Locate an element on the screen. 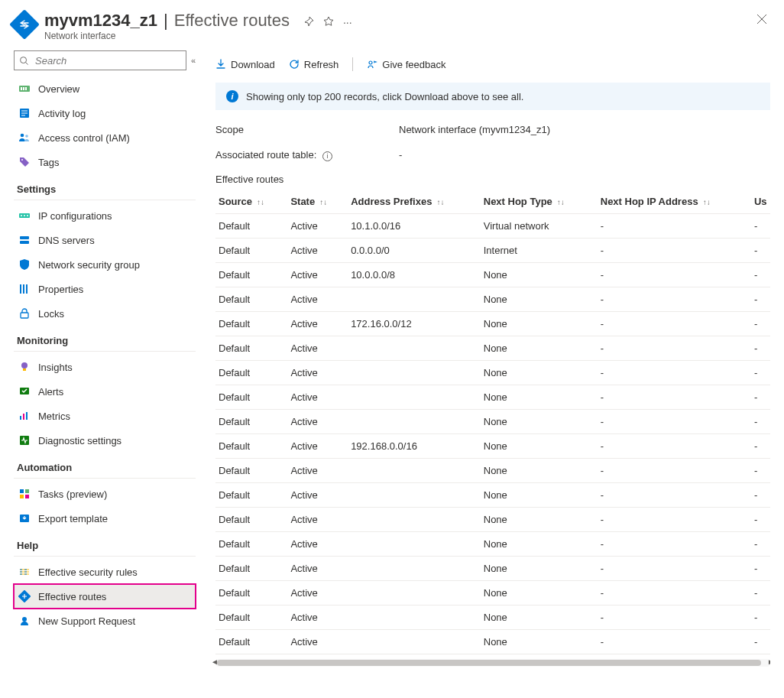 This screenshot has height=698, width=784. feedback-button: Give feedback is located at coordinates (407, 64).